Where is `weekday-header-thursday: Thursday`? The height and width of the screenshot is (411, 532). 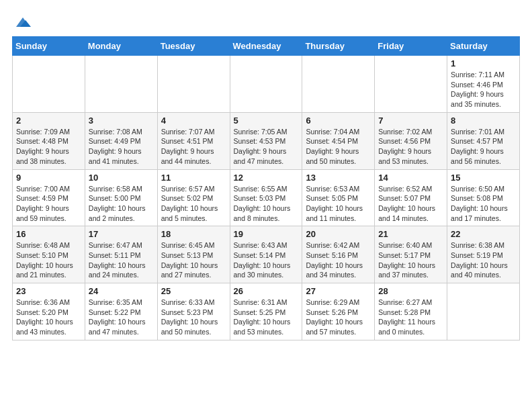 weekday-header-thursday: Thursday is located at coordinates (339, 46).